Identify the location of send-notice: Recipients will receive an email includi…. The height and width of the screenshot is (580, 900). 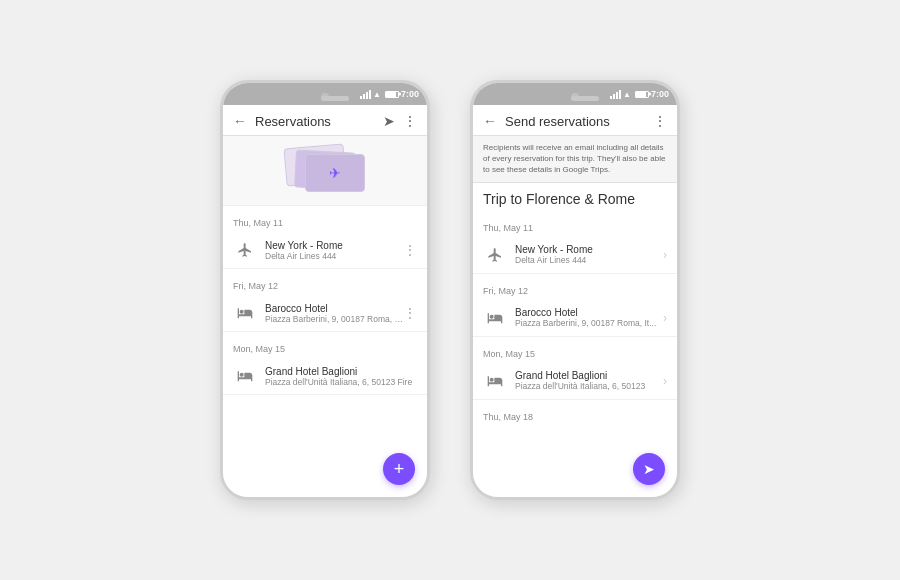
(575, 160).